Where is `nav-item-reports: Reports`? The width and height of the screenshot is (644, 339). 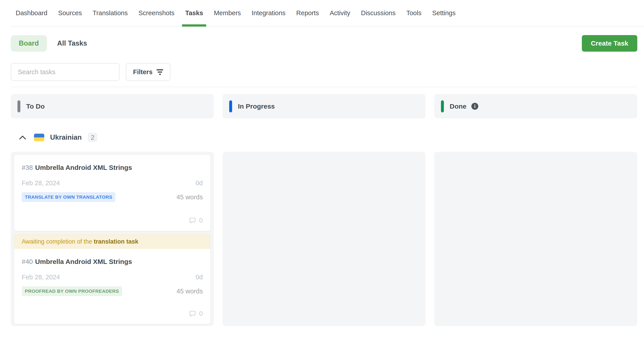 nav-item-reports: Reports is located at coordinates (308, 13).